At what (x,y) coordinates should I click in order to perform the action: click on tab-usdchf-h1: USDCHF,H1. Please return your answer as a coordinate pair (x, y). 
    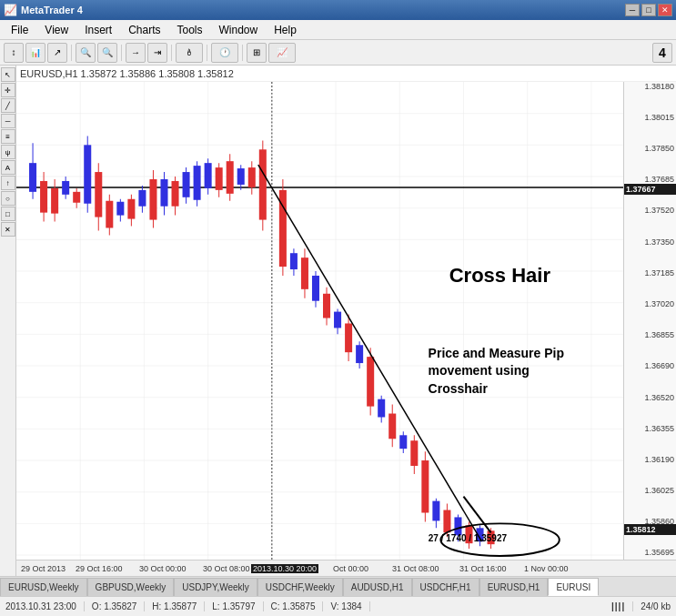
    Looking at the image, I should click on (446, 587).